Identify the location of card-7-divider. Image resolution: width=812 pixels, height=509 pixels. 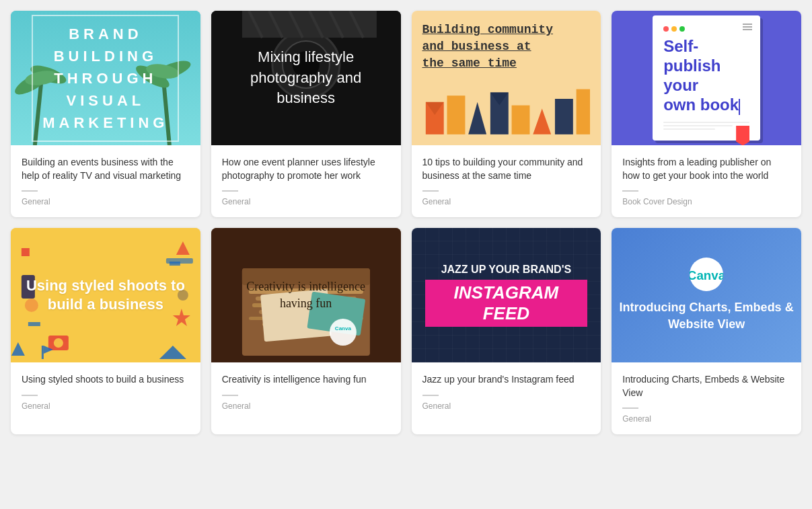
(431, 395).